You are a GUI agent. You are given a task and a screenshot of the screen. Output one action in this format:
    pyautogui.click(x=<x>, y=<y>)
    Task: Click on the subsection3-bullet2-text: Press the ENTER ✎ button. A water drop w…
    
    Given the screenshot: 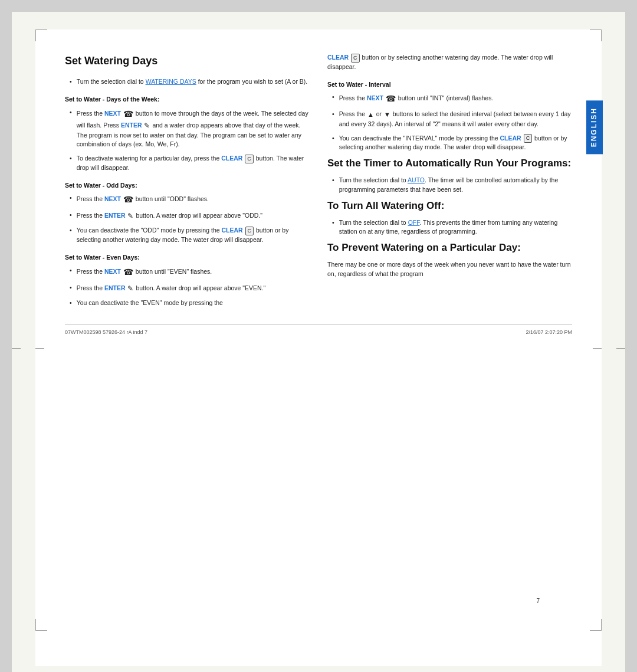 What is the action you would take?
    pyautogui.click(x=193, y=289)
    